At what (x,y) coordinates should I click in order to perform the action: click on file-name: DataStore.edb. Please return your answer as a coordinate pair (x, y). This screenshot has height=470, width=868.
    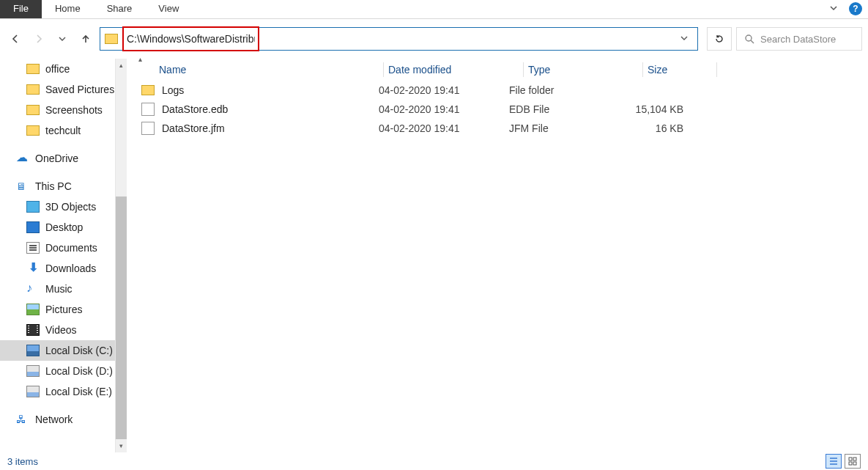
    Looking at the image, I should click on (195, 109).